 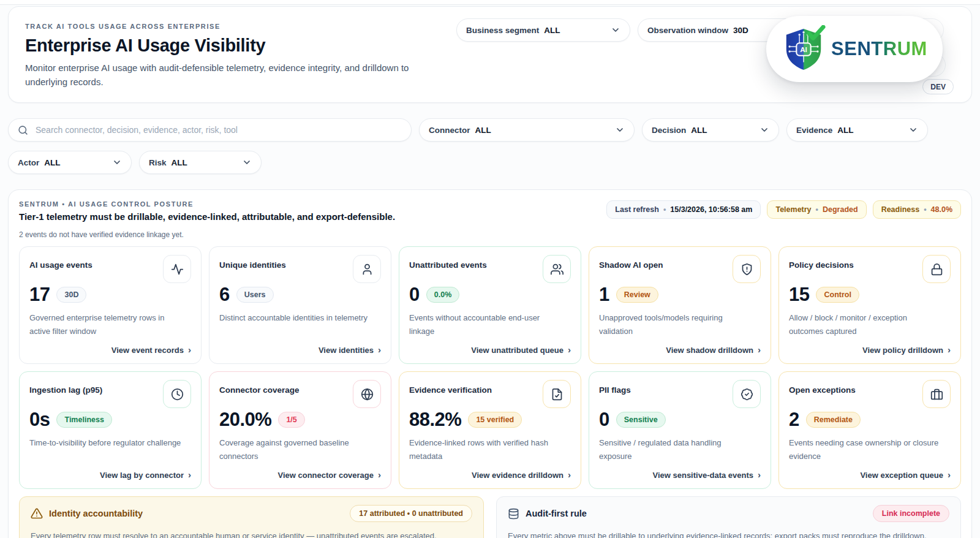 What do you see at coordinates (71, 295) in the screenshot?
I see `metric-badge: 30D` at bounding box center [71, 295].